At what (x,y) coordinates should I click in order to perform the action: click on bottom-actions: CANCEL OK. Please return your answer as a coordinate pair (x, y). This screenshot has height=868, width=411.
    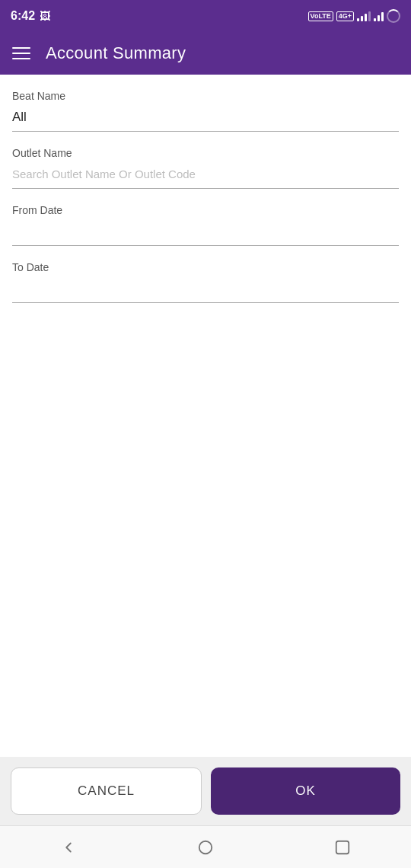
    Looking at the image, I should click on (206, 791).